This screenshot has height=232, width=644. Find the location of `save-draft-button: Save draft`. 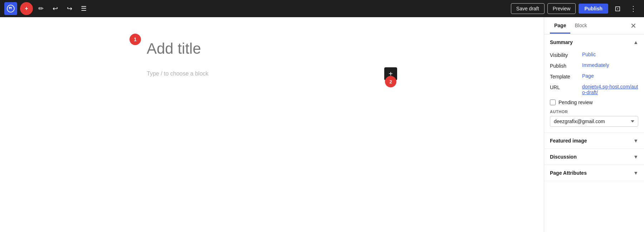

save-draft-button: Save draft is located at coordinates (528, 9).